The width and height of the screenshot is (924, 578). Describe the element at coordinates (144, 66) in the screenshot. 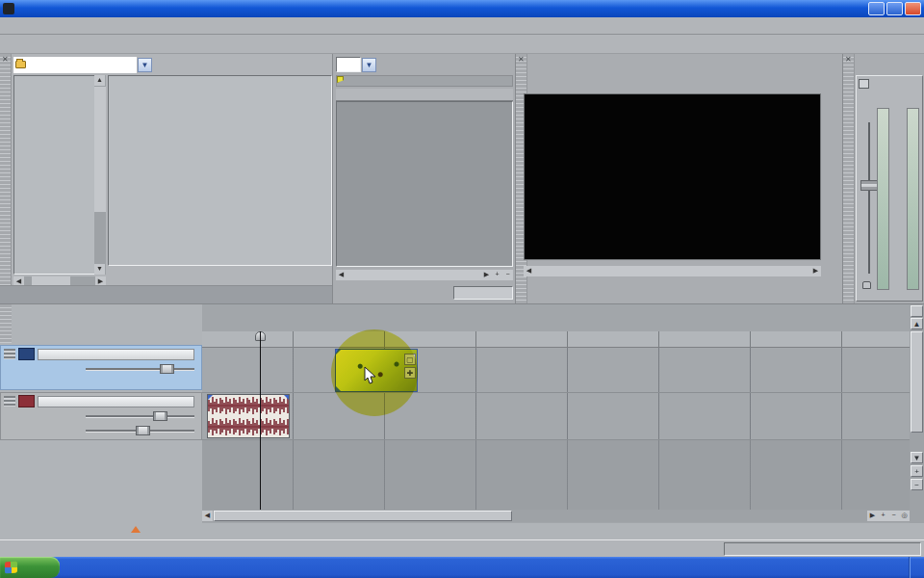

I see `address-dropdown-icon: ▼` at that location.